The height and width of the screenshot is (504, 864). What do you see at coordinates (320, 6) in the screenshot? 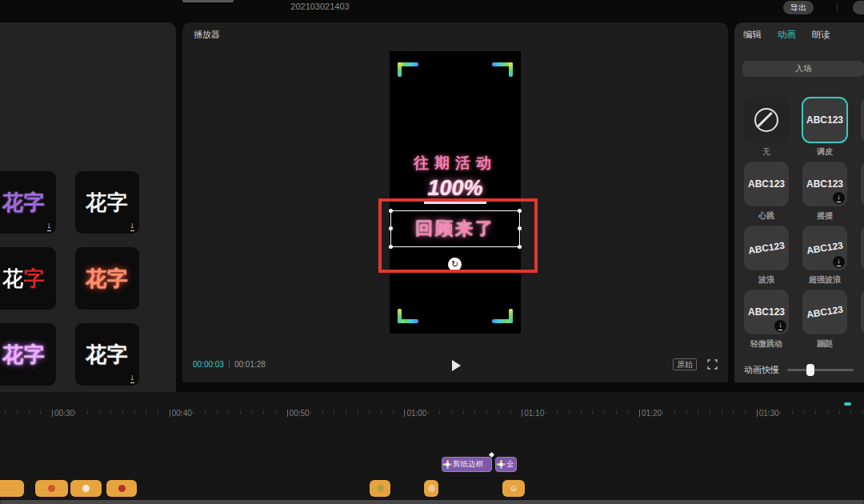
I see `project-title: 202103021403` at bounding box center [320, 6].